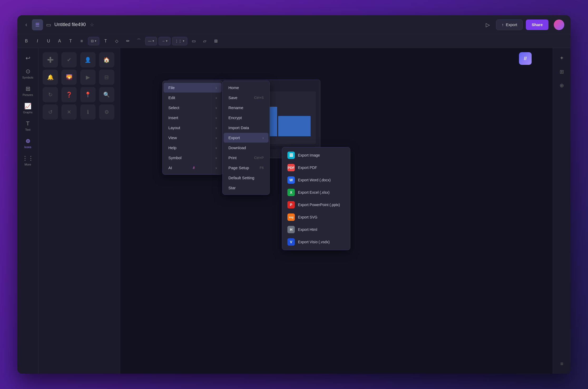 The width and height of the screenshot is (588, 389). Describe the element at coordinates (69, 77) in the screenshot. I see `icon-cell-image: 🌄` at that location.